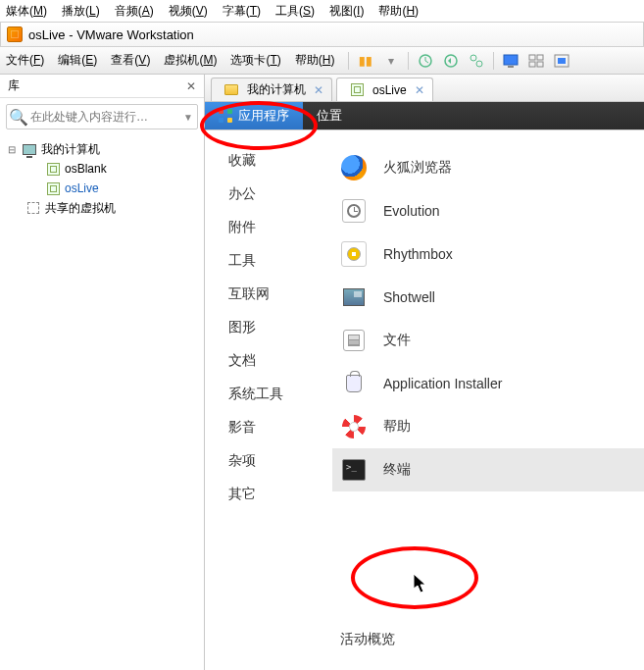 This screenshot has width=644, height=670. What do you see at coordinates (354, 211) in the screenshot?
I see `evolution-icon` at bounding box center [354, 211].